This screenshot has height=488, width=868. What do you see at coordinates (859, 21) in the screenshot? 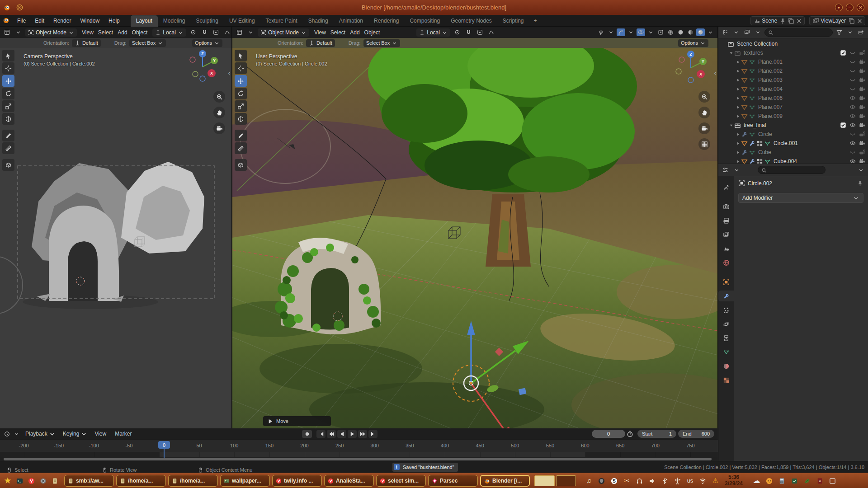
I see `close-icon` at bounding box center [859, 21].